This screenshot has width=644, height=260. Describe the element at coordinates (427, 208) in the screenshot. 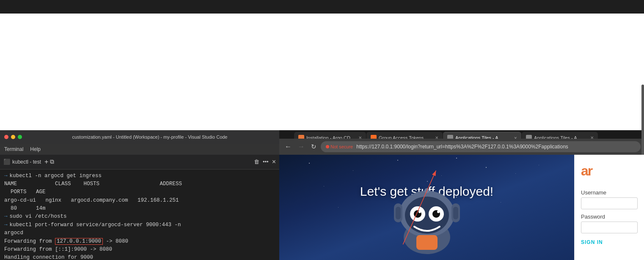

I see `robot-illustration` at that location.